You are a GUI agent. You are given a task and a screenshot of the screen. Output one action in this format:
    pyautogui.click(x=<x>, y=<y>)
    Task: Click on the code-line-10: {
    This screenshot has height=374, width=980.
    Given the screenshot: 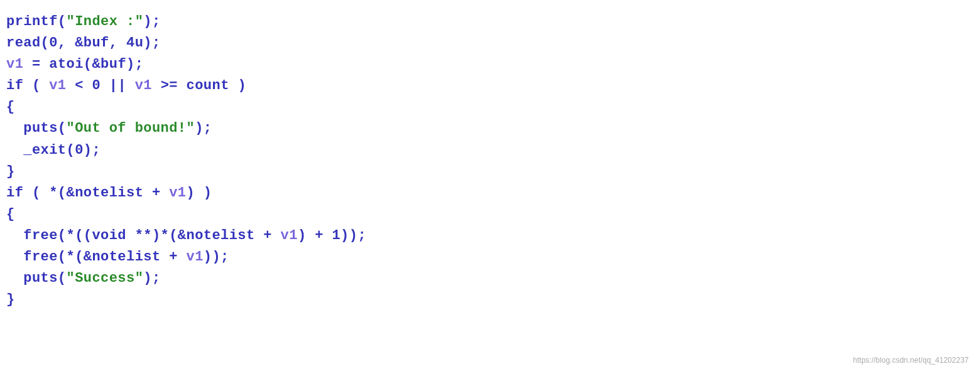 What is the action you would take?
    pyautogui.click(x=487, y=215)
    